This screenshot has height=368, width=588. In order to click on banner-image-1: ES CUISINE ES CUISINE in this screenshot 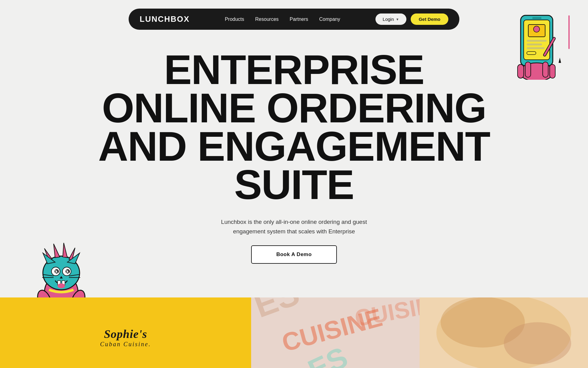, I will do `click(335, 333)`.